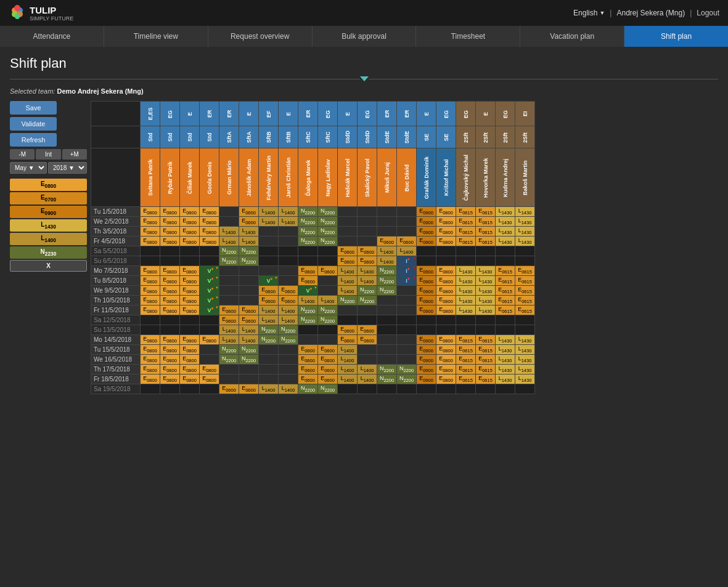 The image size is (728, 587). What do you see at coordinates (505, 301) in the screenshot?
I see `cell-9-18: E0615` at bounding box center [505, 301].